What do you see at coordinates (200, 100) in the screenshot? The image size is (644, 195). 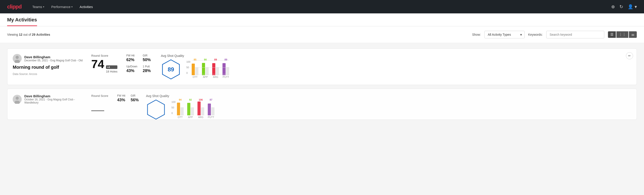 I see `bar-arg-value-2: 106` at bounding box center [200, 100].